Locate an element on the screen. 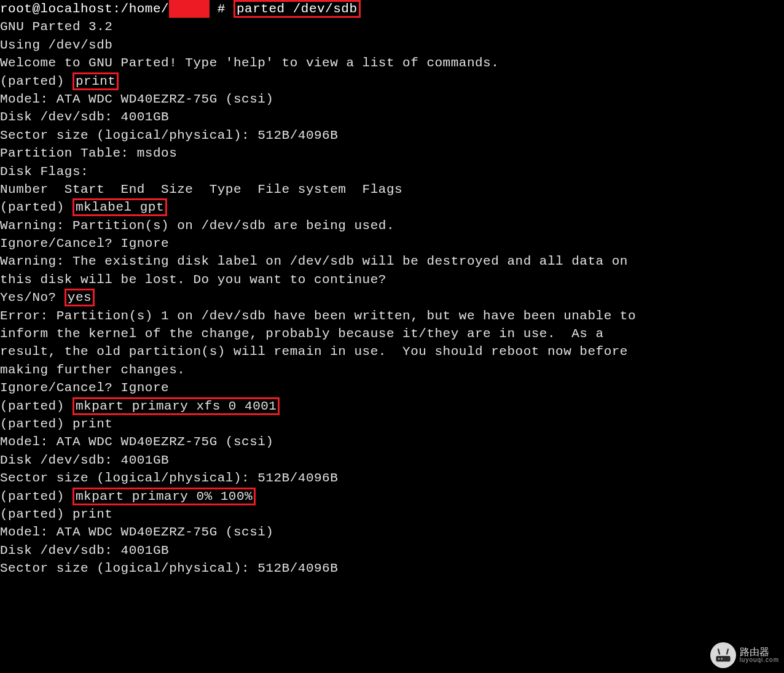 The width and height of the screenshot is (784, 673). prompt-hash: # is located at coordinates (221, 9).